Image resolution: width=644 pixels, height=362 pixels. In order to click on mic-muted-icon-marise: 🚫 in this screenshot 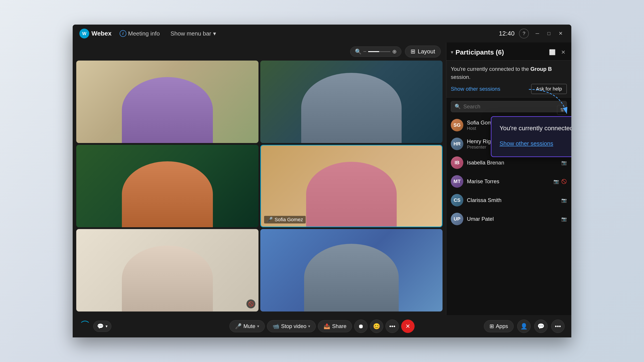, I will do `click(564, 181)`.